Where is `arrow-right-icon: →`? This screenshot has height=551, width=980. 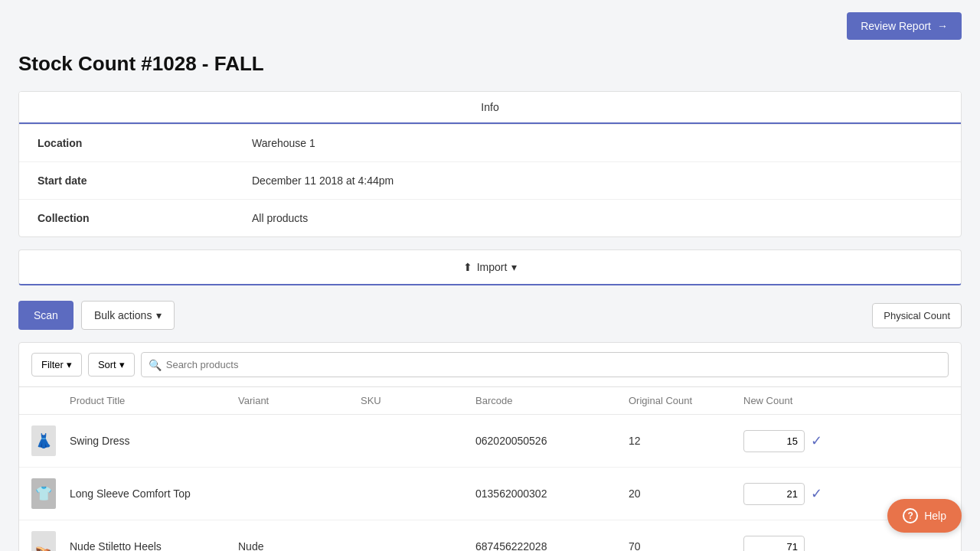 arrow-right-icon: → is located at coordinates (942, 26).